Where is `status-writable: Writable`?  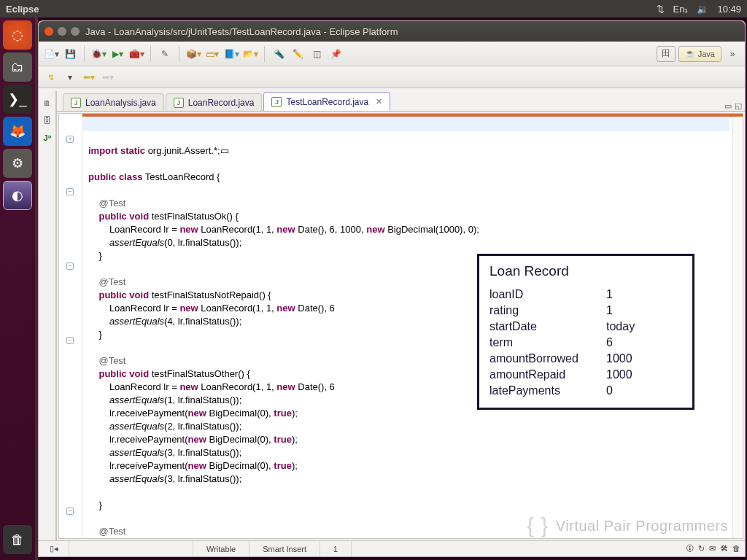 status-writable: Writable is located at coordinates (222, 548).